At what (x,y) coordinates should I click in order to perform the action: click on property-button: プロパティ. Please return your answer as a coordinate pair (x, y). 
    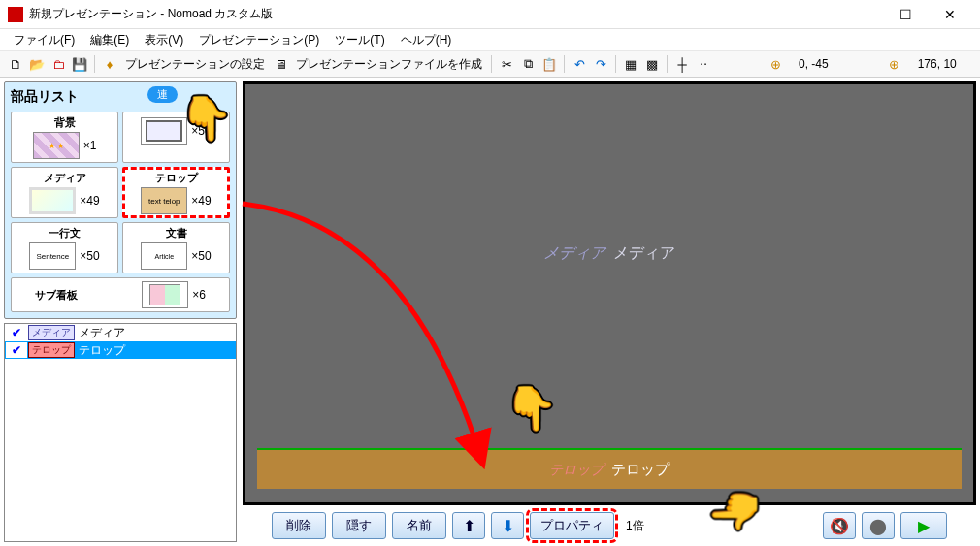
    Looking at the image, I should click on (572, 526).